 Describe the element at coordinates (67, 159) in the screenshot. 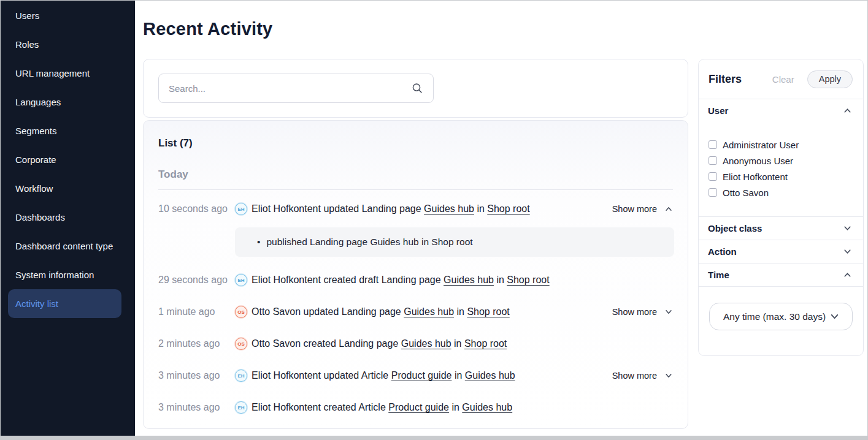

I see `sidebar-item-corporate: Corporate` at that location.